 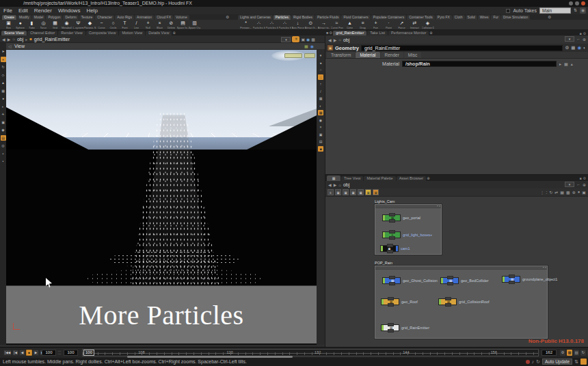 What do you see at coordinates (49, 352) in the screenshot?
I see `frame-field: 100` at bounding box center [49, 352].